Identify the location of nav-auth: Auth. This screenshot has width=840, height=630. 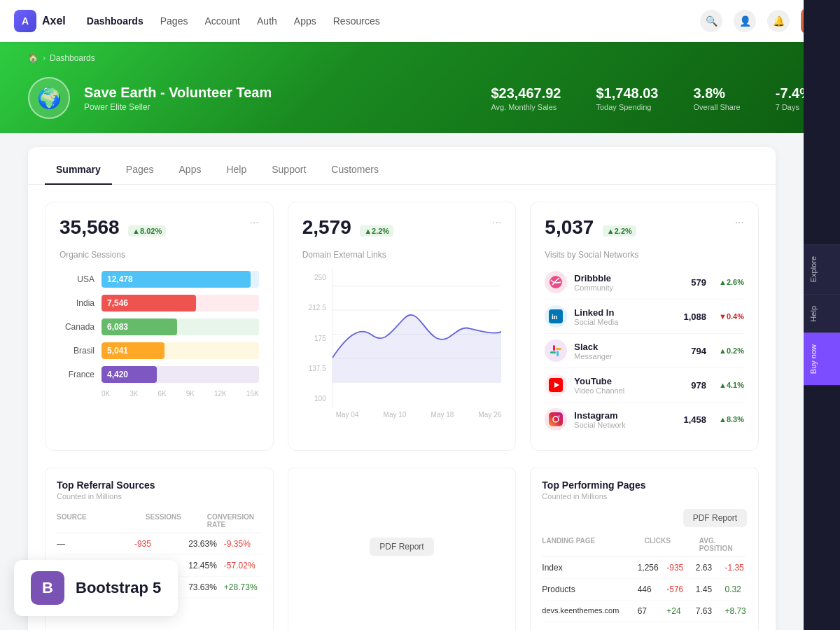
(267, 21).